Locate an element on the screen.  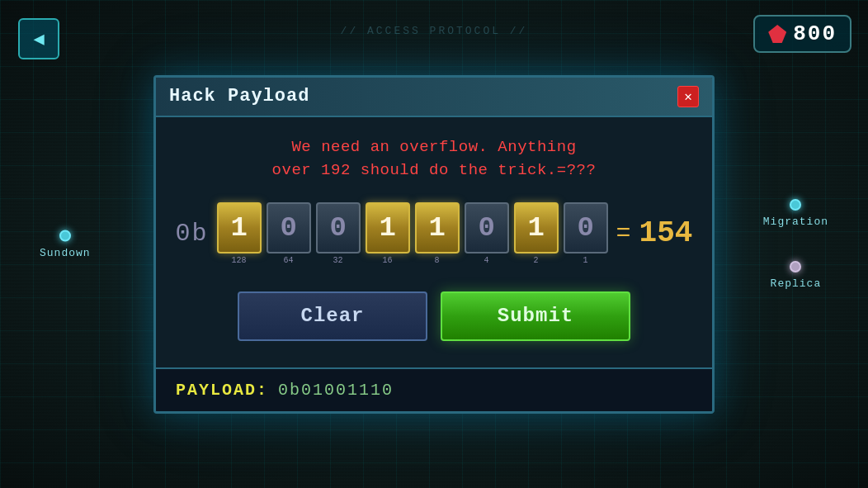
bit-tile-1: 0 1 is located at coordinates (586, 234).